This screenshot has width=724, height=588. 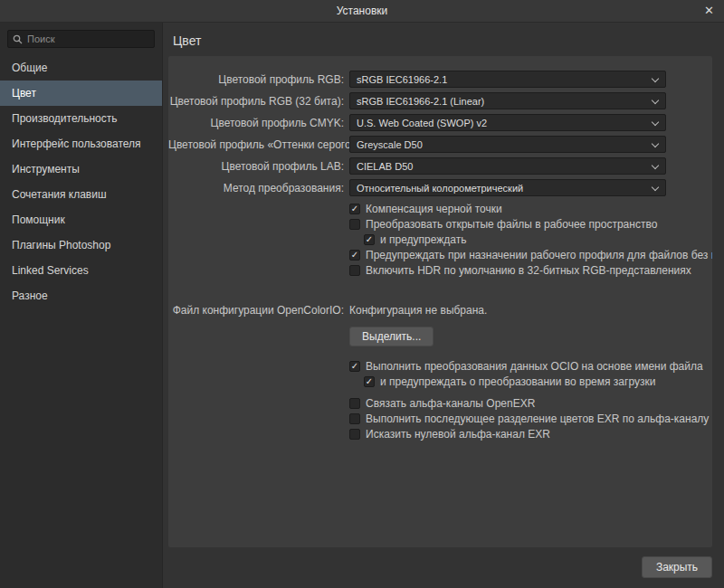 I want to click on close-button: Закрыть, so click(x=677, y=567).